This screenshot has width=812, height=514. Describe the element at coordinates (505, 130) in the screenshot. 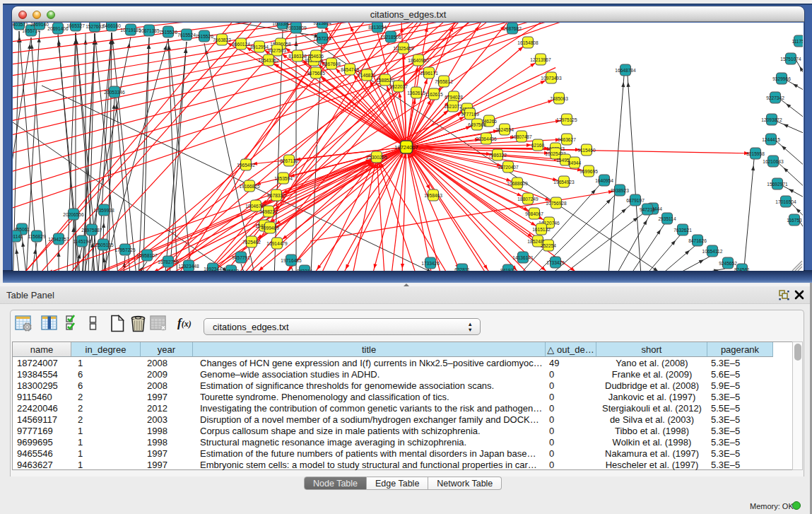

I see `svg-text: 3624554` at that location.